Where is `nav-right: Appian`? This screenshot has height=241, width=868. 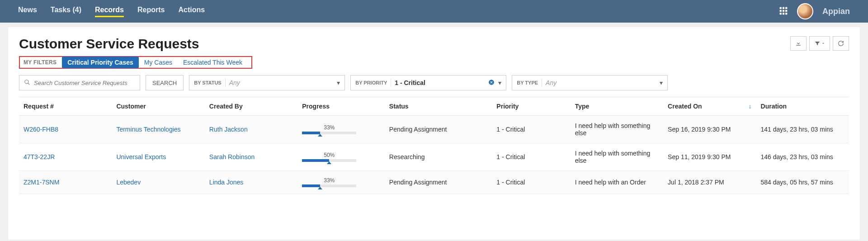
nav-right: Appian is located at coordinates (815, 11).